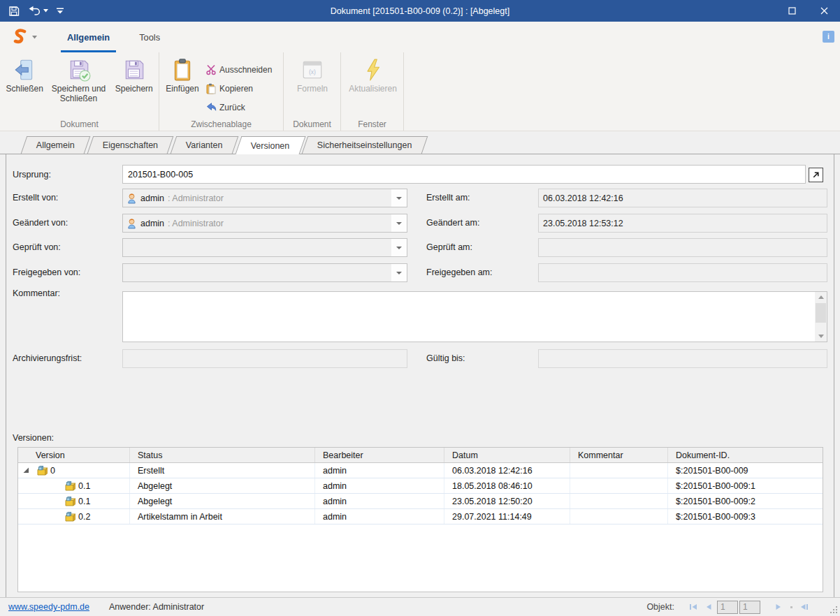  I want to click on scrollbar-up-button, so click(820, 298).